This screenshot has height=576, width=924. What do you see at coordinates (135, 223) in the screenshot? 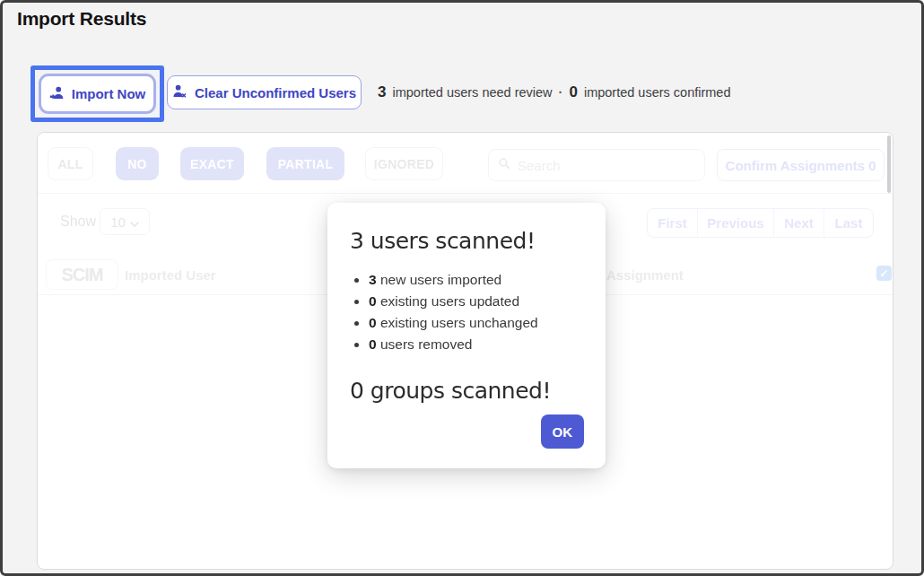
I see `chevron-down-icon` at bounding box center [135, 223].